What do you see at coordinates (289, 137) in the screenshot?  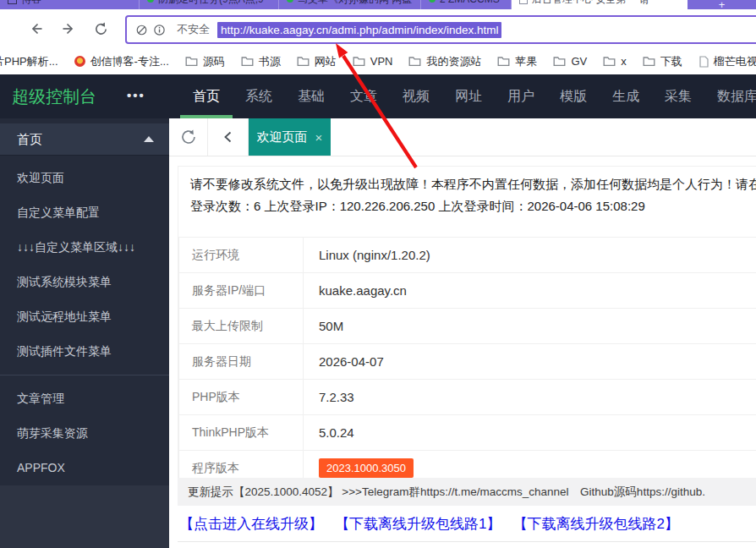 I see `workspace-tab-welcome: 欢迎页面 ×` at bounding box center [289, 137].